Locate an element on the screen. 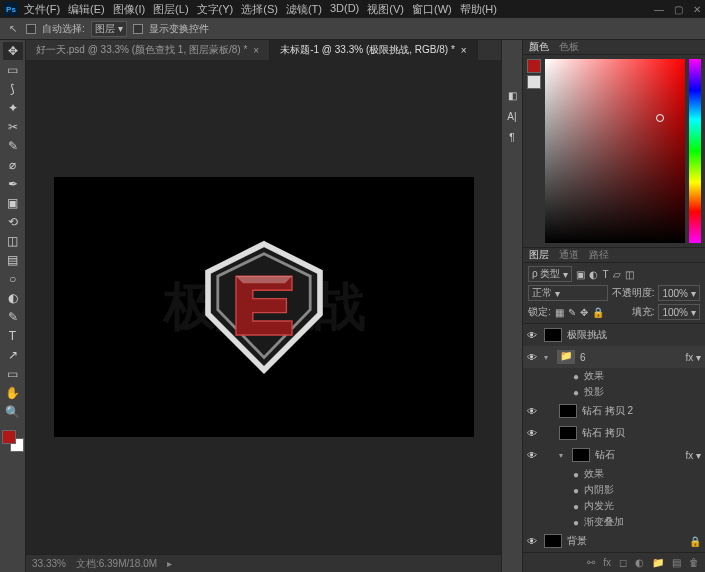 The image size is (705, 572). lock-paint-icon: ✎ is located at coordinates (572, 312).